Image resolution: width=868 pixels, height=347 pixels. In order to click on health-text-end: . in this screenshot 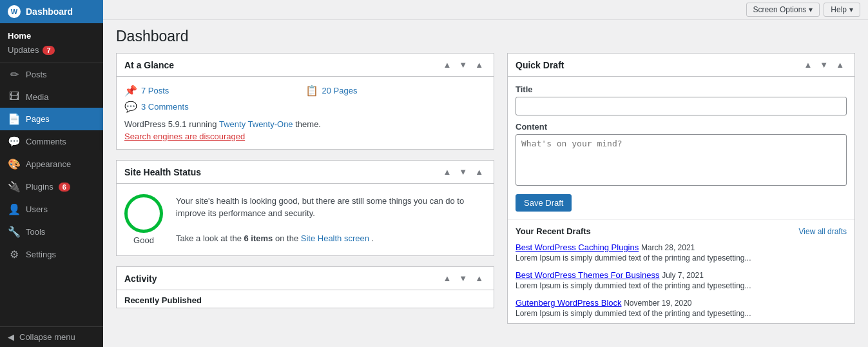, I will do `click(373, 239)`.